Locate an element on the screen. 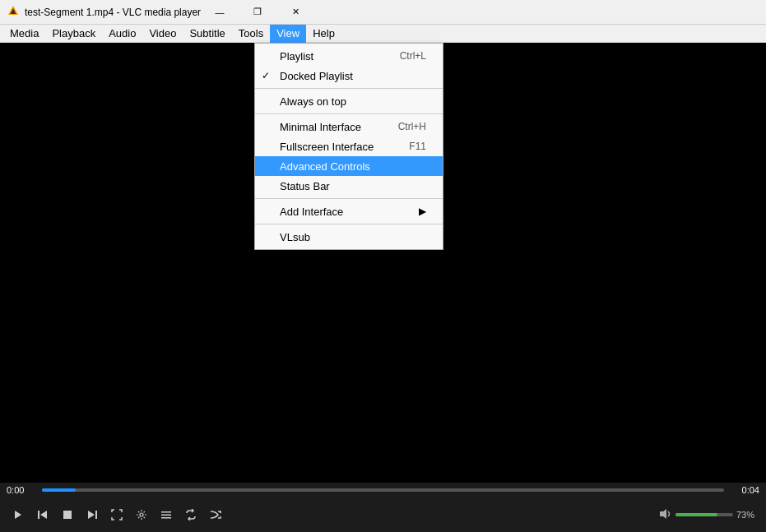 The height and width of the screenshot is (532, 766). time-elapsed: 0:00 is located at coordinates (21, 490).